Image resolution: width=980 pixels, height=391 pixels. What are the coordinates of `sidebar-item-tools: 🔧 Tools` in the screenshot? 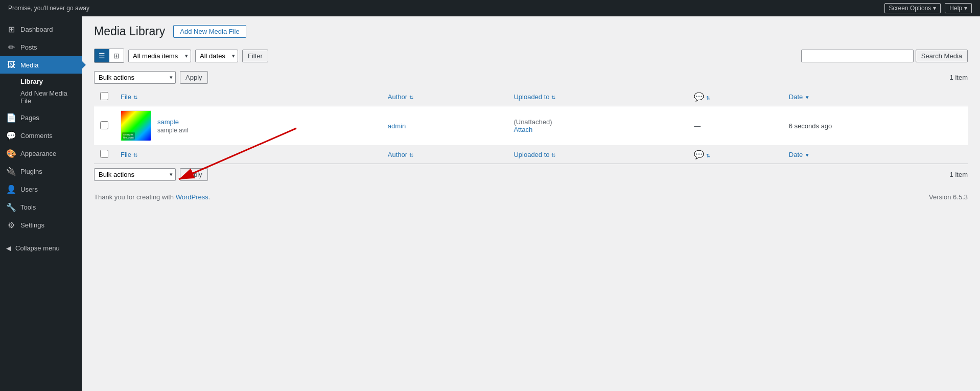 It's located at (41, 208).